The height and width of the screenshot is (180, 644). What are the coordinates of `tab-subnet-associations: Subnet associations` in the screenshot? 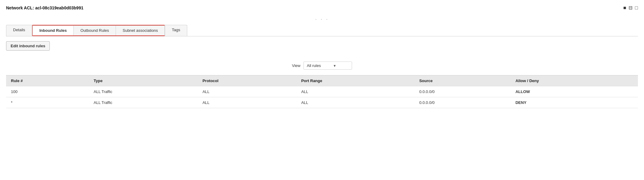 It's located at (140, 30).